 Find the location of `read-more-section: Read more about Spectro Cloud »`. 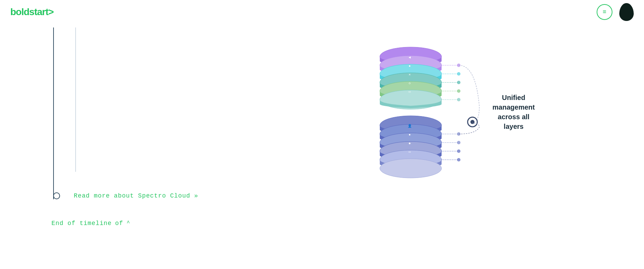

read-more-section: Read more about Spectro Cloud » is located at coordinates (125, 196).